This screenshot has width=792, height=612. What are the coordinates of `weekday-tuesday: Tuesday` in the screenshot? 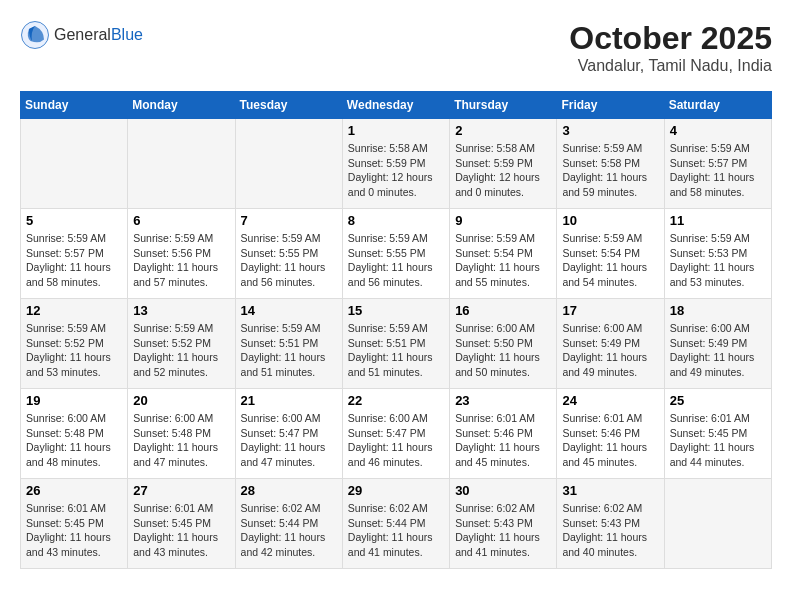 It's located at (288, 106).